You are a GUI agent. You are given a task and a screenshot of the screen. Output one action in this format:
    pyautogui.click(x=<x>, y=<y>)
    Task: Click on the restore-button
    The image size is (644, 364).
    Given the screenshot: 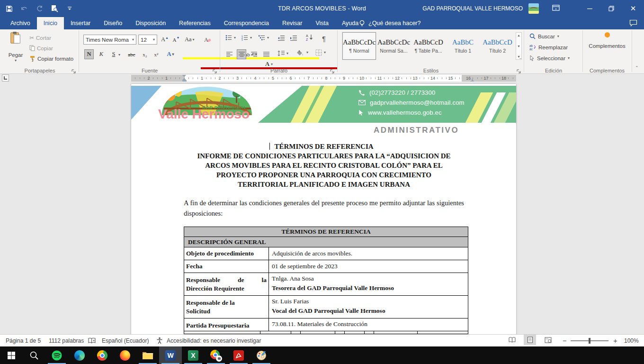 What is the action you would take?
    pyautogui.click(x=611, y=9)
    